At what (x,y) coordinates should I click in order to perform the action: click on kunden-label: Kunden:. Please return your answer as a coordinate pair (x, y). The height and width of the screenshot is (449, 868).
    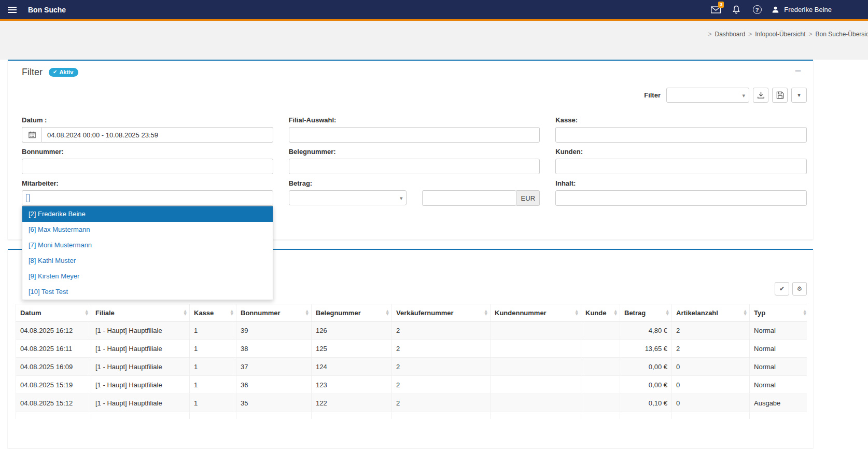
    Looking at the image, I should click on (681, 151).